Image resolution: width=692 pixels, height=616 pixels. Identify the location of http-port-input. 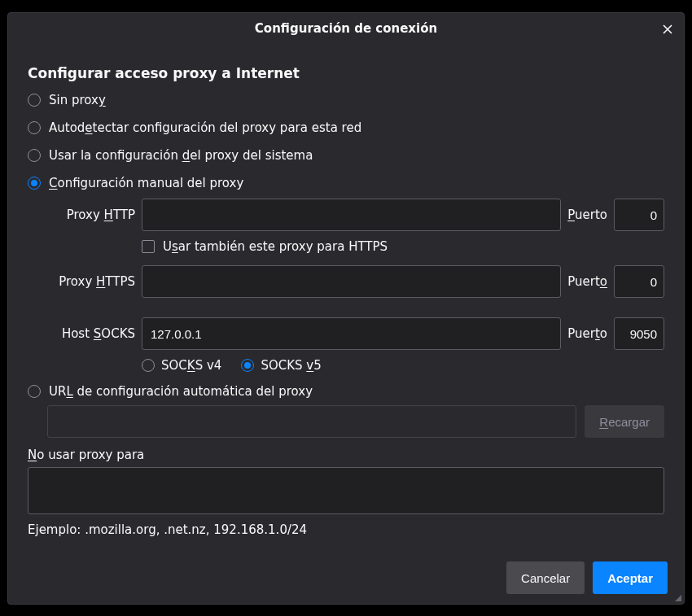
(639, 215).